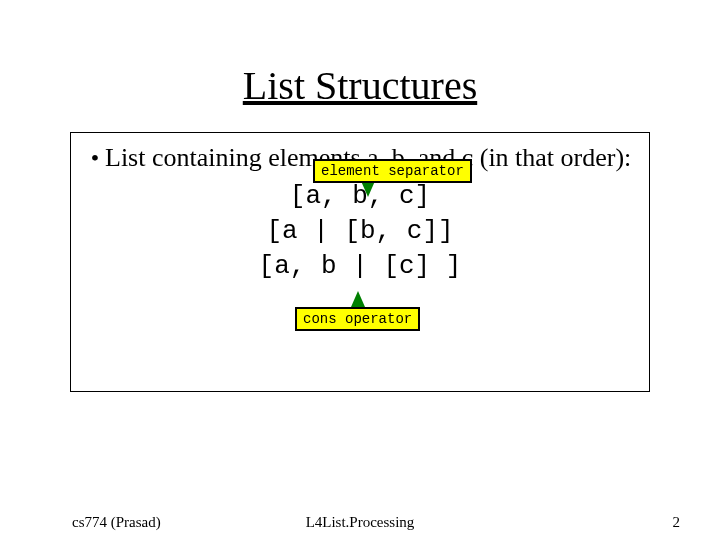  Describe the element at coordinates (392, 171) in the screenshot. I see `callout-element-separator: element separator` at that location.